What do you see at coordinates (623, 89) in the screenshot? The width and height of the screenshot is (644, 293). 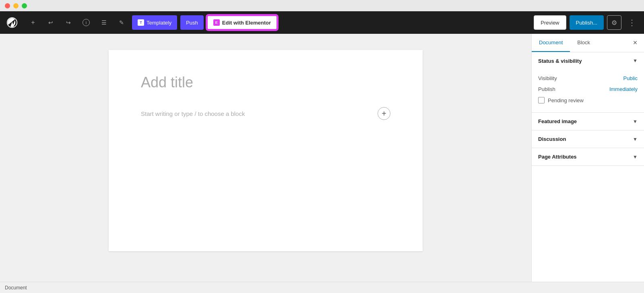 I see `publish-value: Immediately` at bounding box center [623, 89].